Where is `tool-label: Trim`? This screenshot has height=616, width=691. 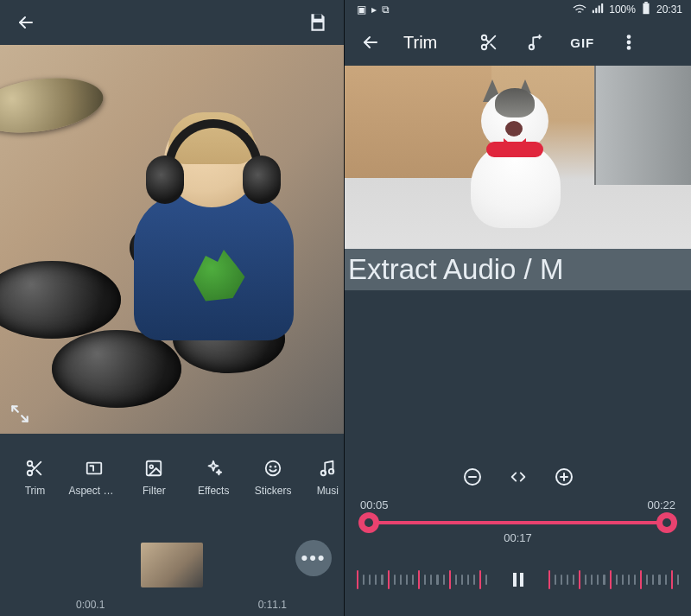 tool-label: Trim is located at coordinates (35, 491).